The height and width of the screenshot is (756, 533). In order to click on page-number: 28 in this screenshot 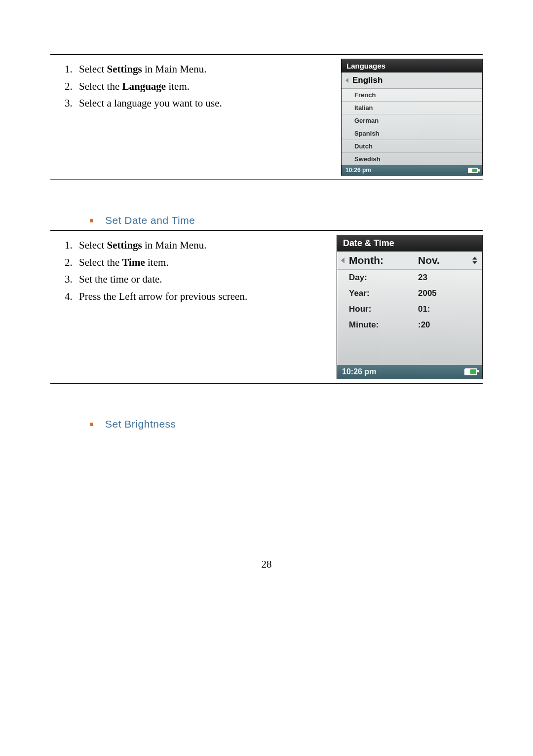, I will do `click(266, 564)`.